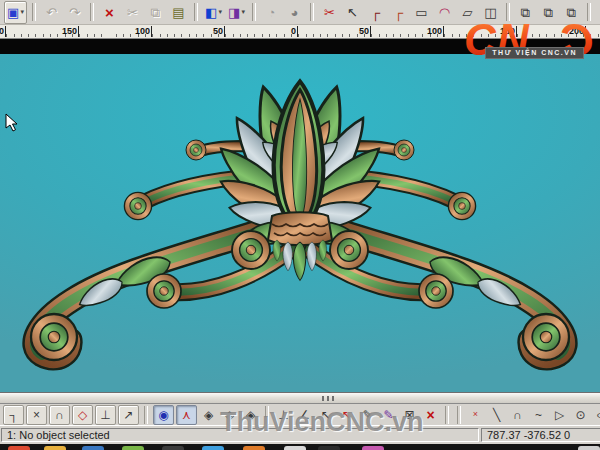 This screenshot has height=450, width=600. What do you see at coordinates (409, 415) in the screenshot?
I see `erase-box-icon: ⊠` at bounding box center [409, 415].